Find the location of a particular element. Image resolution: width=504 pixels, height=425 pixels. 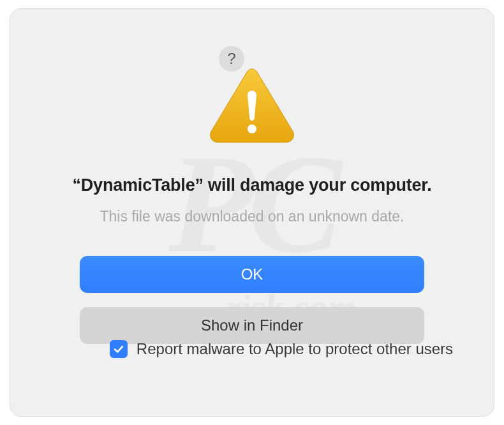

checkmark-icon is located at coordinates (119, 349).